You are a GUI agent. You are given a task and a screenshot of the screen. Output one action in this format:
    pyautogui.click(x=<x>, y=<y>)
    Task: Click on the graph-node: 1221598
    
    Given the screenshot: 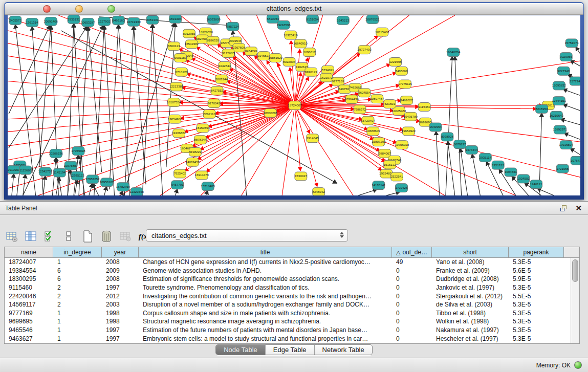 What is the action you would take?
    pyautogui.click(x=396, y=62)
    